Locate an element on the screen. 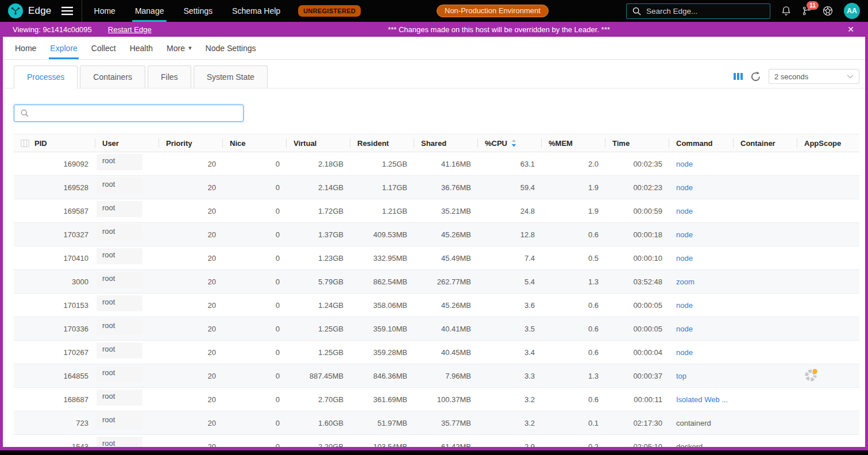 Image resolution: width=868 pixels, height=455 pixels. column-header-mem: %MEM is located at coordinates (573, 144).